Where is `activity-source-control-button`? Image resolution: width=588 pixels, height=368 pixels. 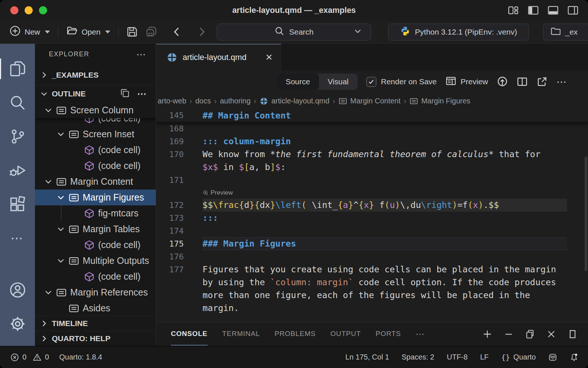 activity-source-control-button is located at coordinates (18, 137).